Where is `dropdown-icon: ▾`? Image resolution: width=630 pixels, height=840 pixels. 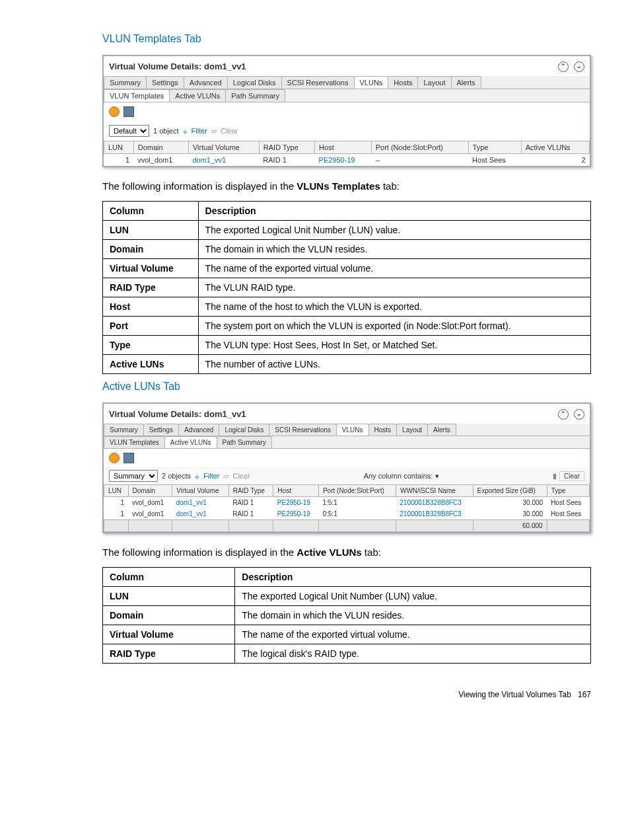
dropdown-icon: ▾ is located at coordinates (437, 476).